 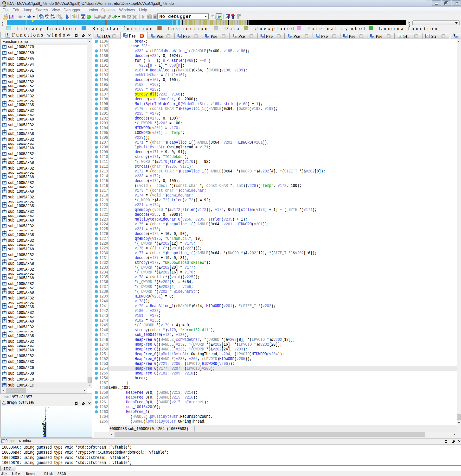 What do you see at coordinates (214, 17) in the screenshot?
I see `svg-text: c` at bounding box center [214, 17].